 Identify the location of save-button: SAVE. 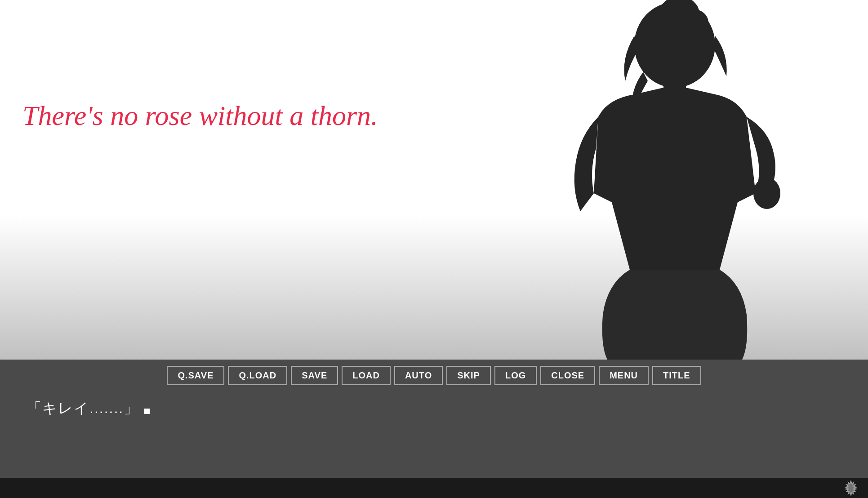
(315, 376).